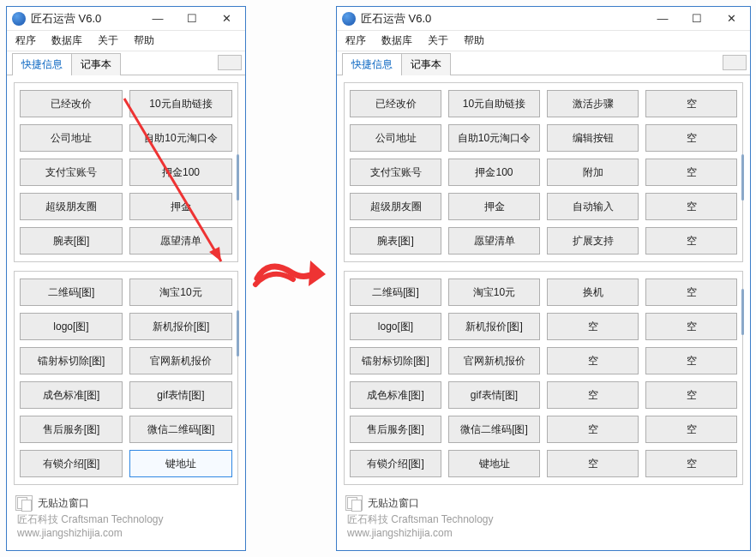 This screenshot has width=756, height=557. What do you see at coordinates (593, 138) in the screenshot?
I see `action-button: 编辑按钮` at bounding box center [593, 138].